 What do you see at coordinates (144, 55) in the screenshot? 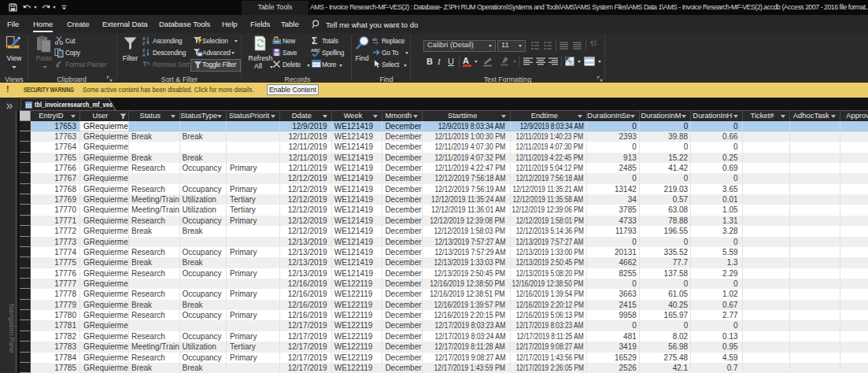
I see `svg-text: A` at bounding box center [144, 55].